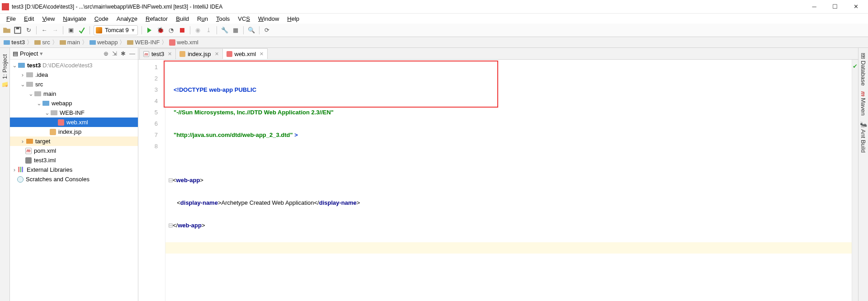 Image resolution: width=868 pixels, height=301 pixels. What do you see at coordinates (55, 30) in the screenshot?
I see `forward-icon: →` at bounding box center [55, 30].